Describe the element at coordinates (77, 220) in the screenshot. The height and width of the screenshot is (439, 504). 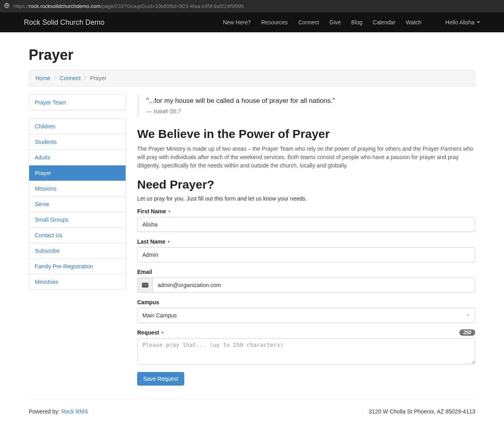
I see `sidebar-item: Small Groups` at that location.